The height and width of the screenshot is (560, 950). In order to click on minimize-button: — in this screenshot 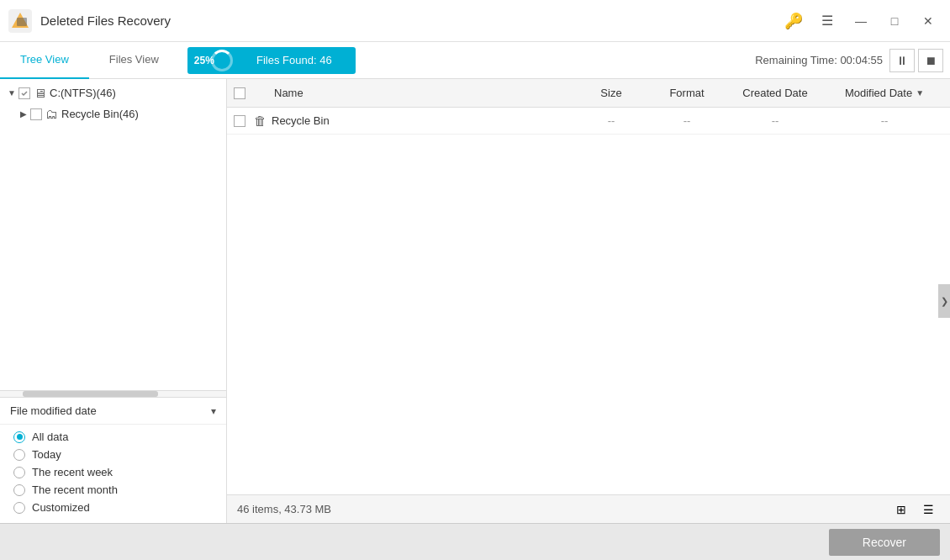, I will do `click(861, 21)`.